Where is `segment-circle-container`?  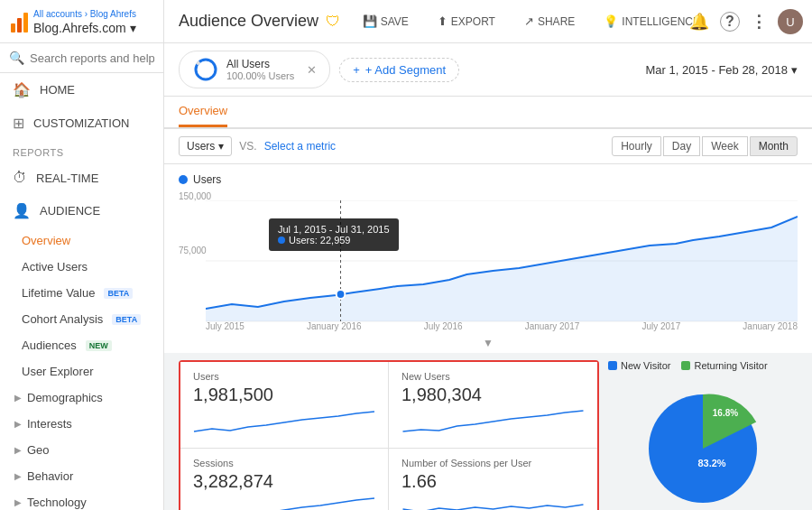 segment-circle-container is located at coordinates (206, 70).